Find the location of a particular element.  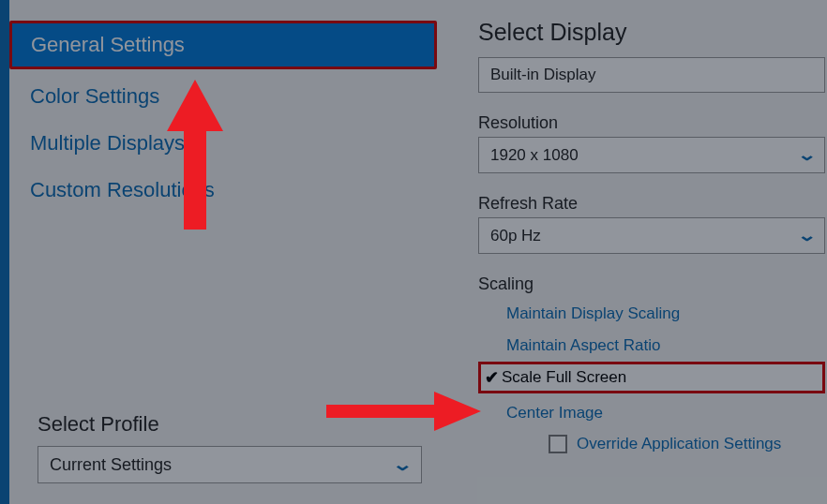

scaling-option-scale-full-screen: ✔ Scale Full Screen is located at coordinates (652, 378).